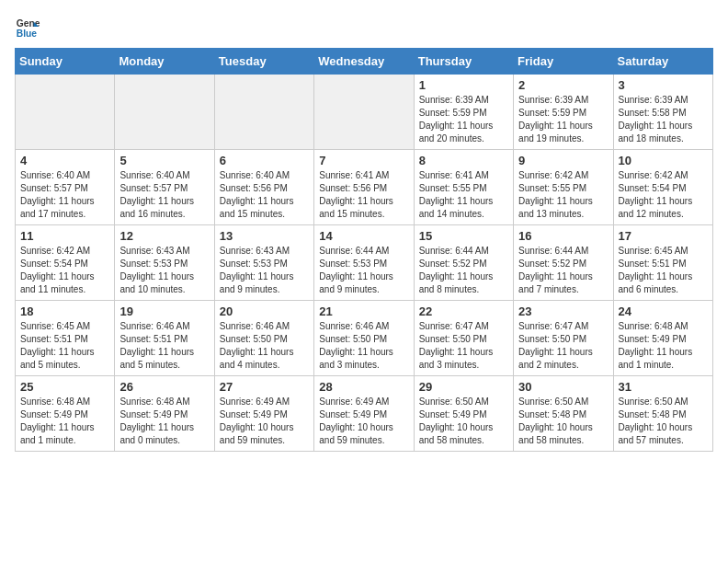 The height and width of the screenshot is (563, 728). Describe the element at coordinates (65, 188) in the screenshot. I see `calendar-cell: 4 Sunrise: 6:40 AMSunset: 5:57 PMDayligh…` at that location.